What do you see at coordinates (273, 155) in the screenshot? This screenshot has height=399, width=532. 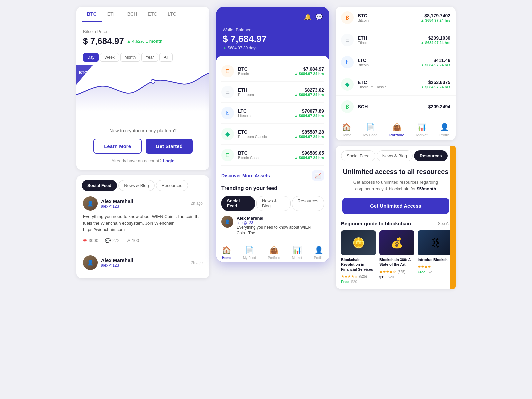 I see `asset-bch: ₿ BTC Bitcoin Cash $96589.65 ▲ $684.97 2…` at bounding box center [273, 155].